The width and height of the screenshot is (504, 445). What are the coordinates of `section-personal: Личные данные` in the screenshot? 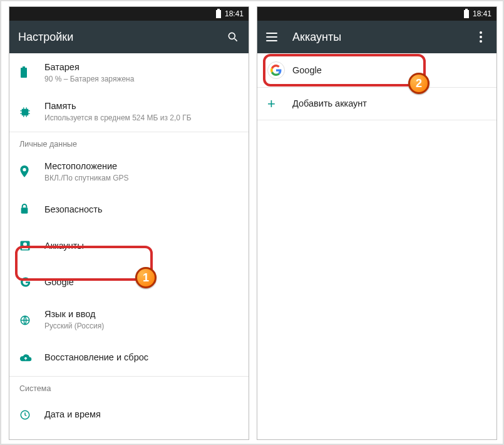 It's located at (129, 142).